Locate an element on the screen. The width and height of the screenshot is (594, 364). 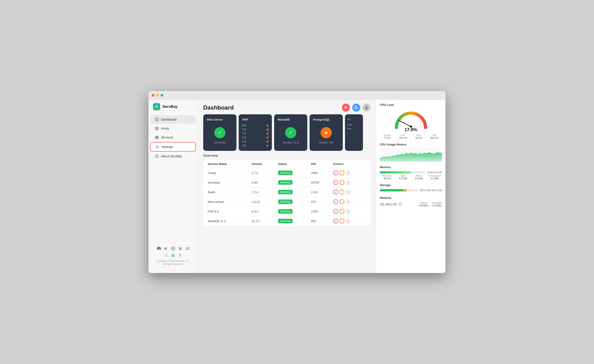
storage-fill-green is located at coordinates (391, 190).